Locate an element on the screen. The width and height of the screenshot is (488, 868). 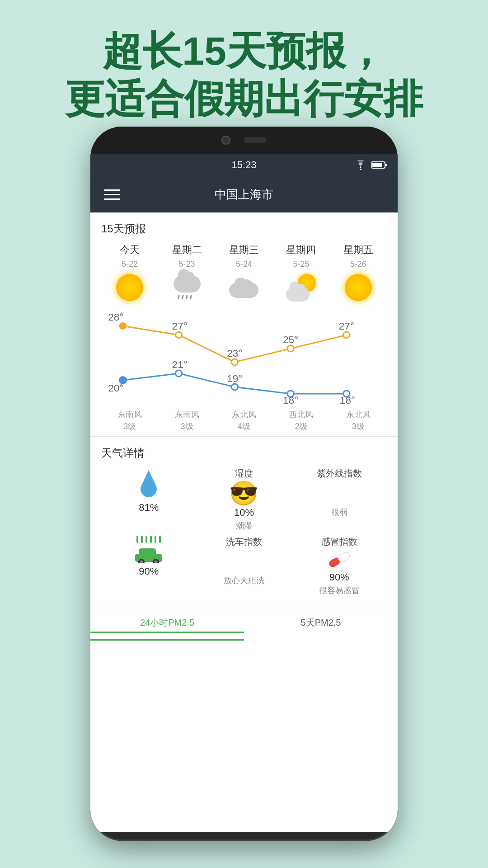
wind-col-3: 西北风 2级 is located at coordinates (301, 420).